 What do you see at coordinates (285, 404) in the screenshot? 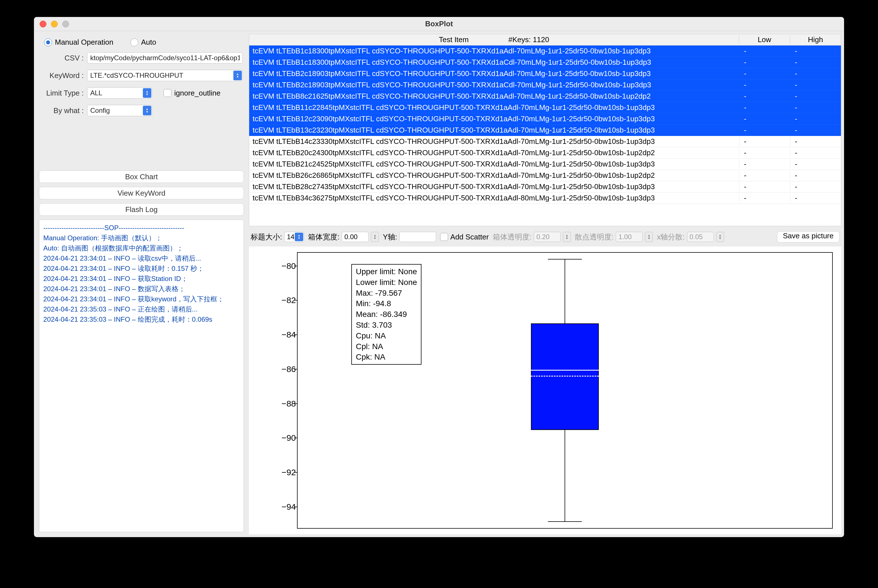
I see `y-tick-label: −88` at bounding box center [285, 404].